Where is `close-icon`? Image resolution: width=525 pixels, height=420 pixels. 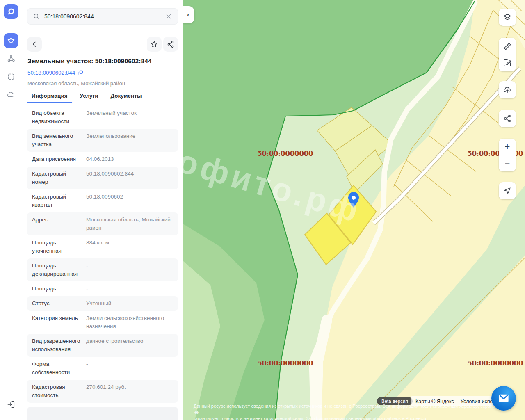
close-icon is located at coordinates (169, 16).